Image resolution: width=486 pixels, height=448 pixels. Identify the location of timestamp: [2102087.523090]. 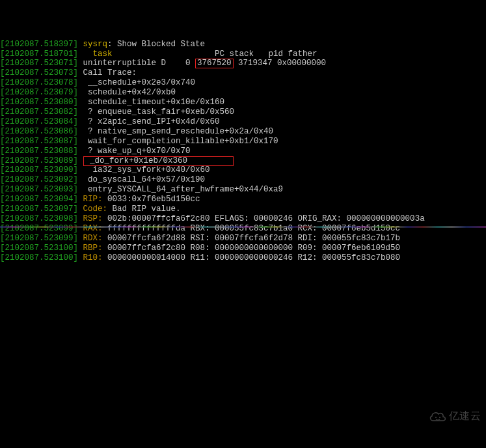
(39, 170).